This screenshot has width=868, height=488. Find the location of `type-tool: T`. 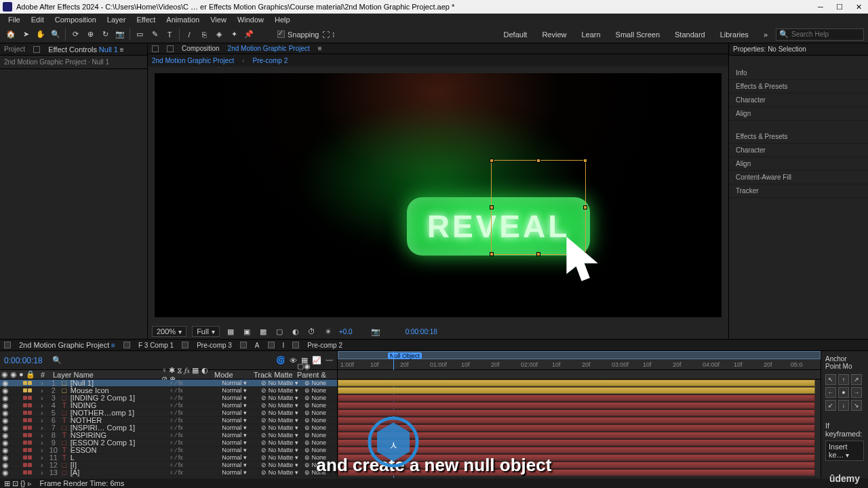

type-tool: T is located at coordinates (170, 35).